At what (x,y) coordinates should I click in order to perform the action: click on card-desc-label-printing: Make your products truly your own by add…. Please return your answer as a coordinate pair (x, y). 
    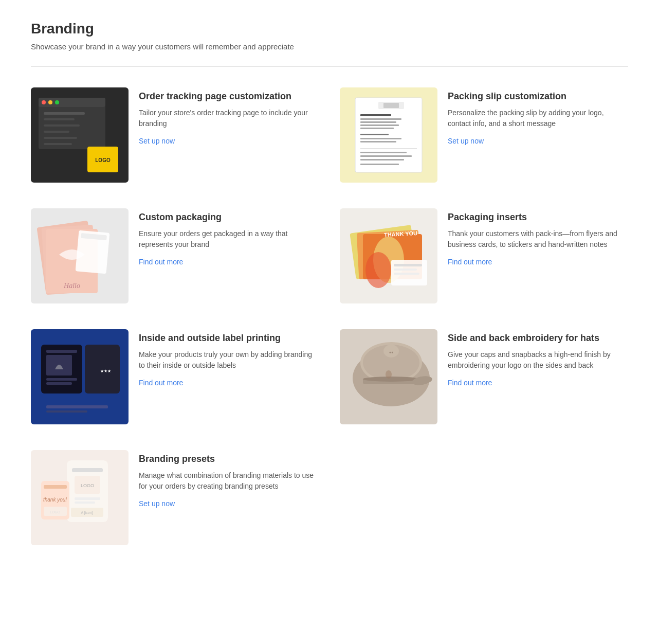
    Looking at the image, I should click on (229, 360).